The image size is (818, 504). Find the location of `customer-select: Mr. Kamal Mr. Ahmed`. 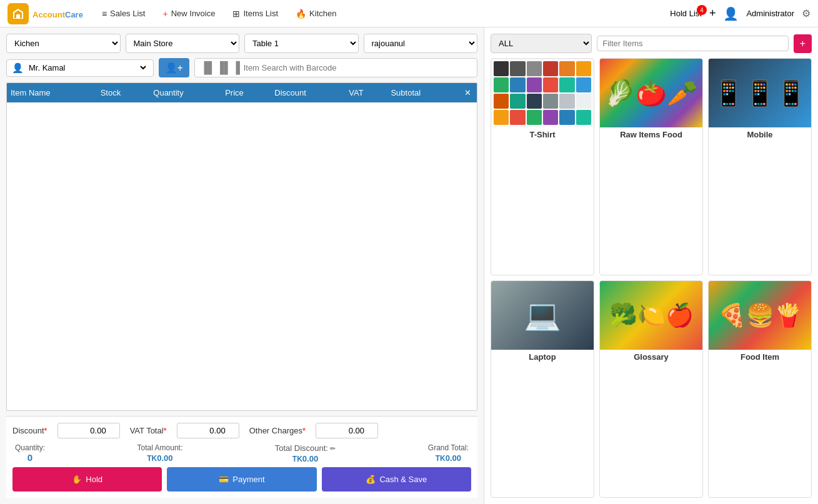

customer-select: Mr. Kamal Mr. Ahmed is located at coordinates (87, 67).